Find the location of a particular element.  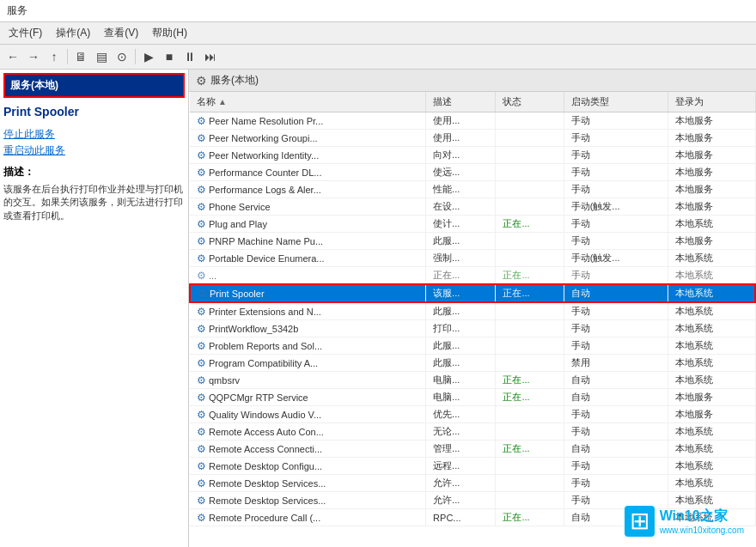

toolbar-play: ▶ is located at coordinates (149, 57).